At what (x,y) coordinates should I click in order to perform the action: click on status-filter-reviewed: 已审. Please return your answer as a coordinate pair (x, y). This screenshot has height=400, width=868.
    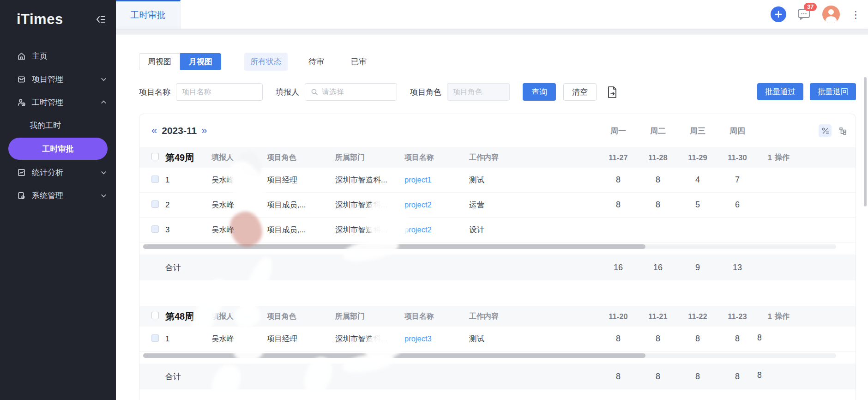
    Looking at the image, I should click on (359, 62).